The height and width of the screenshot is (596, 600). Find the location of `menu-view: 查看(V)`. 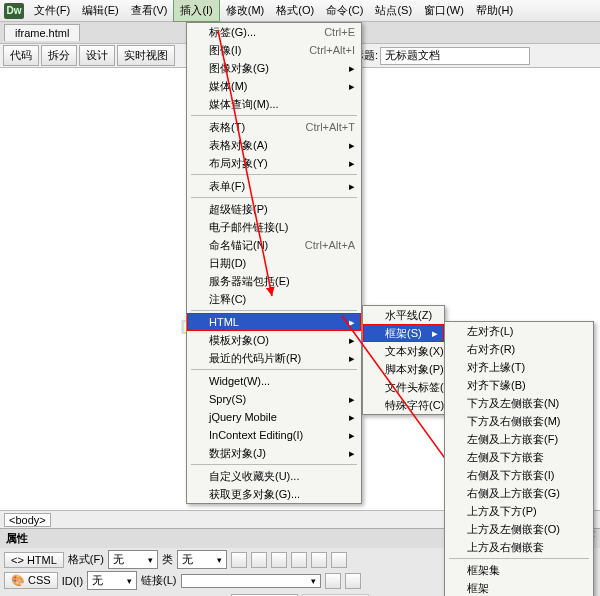

menu-view: 查看(V) is located at coordinates (150, 10).